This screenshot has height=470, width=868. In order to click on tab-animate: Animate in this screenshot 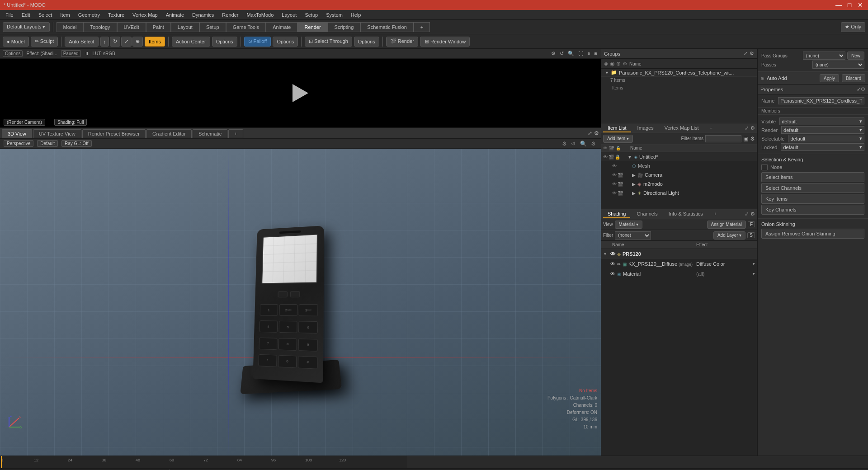, I will do `click(282, 27)`.